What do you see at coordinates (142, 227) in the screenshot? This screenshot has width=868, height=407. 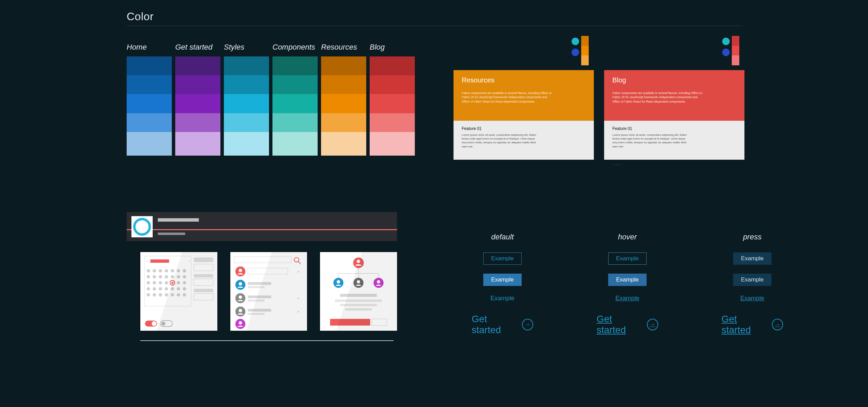 I see `ring-icon` at bounding box center [142, 227].